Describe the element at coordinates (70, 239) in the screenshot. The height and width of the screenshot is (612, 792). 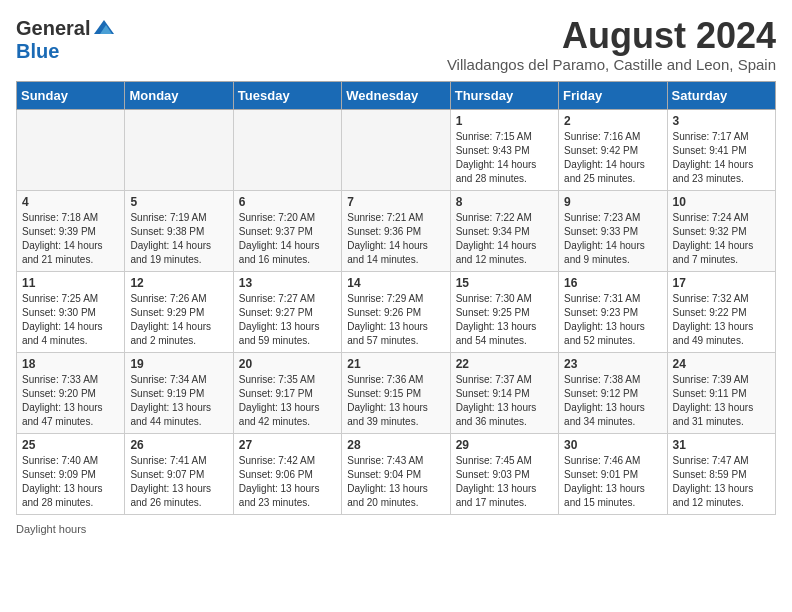
I see `day-info: Sunrise: 7:18 AMSunset: 9:39 PMDaylight:…` at that location.